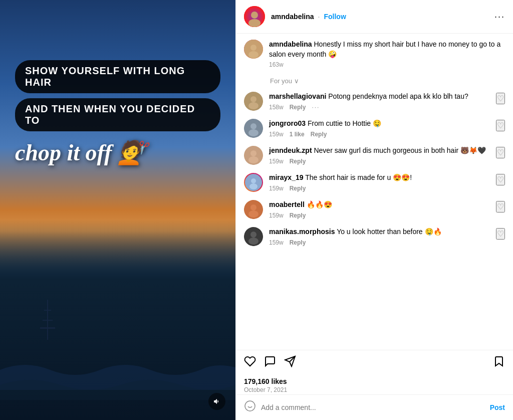 The width and height of the screenshot is (513, 420). Describe the element at coordinates (387, 54) in the screenshot. I see `caption-body: amndabelina Honestly I miss my short hai…` at that location.